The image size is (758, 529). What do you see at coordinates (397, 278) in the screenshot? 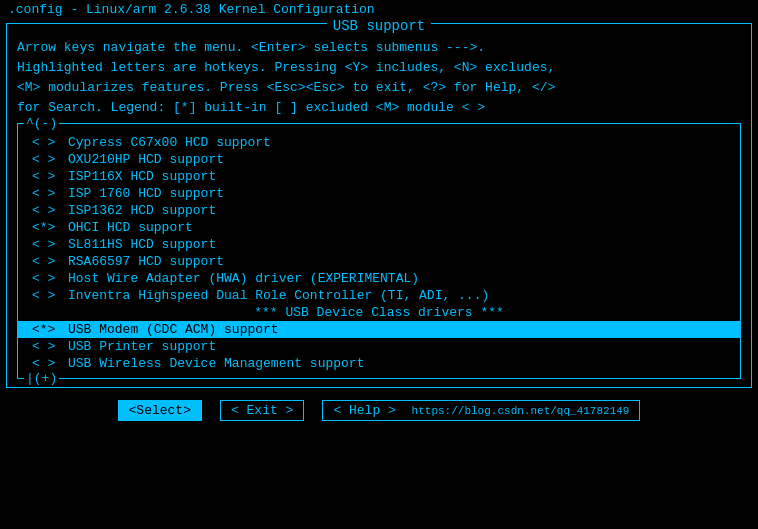
I see `item-text: Host Wire Adapter (HWA) driver (EXPERIME…` at bounding box center [397, 278].